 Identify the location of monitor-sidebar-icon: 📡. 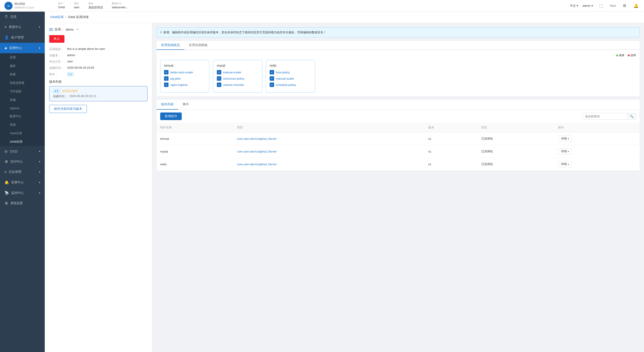
(7, 193).